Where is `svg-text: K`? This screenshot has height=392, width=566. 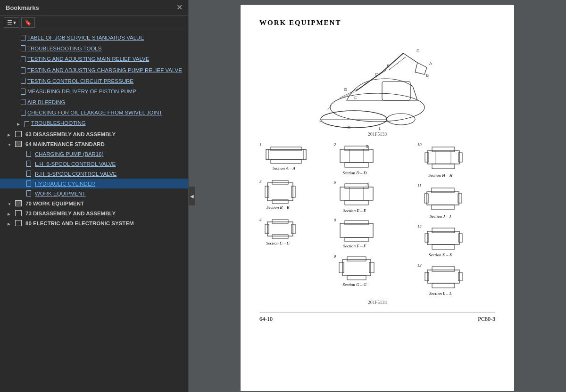
svg-text: K is located at coordinates (349, 127).